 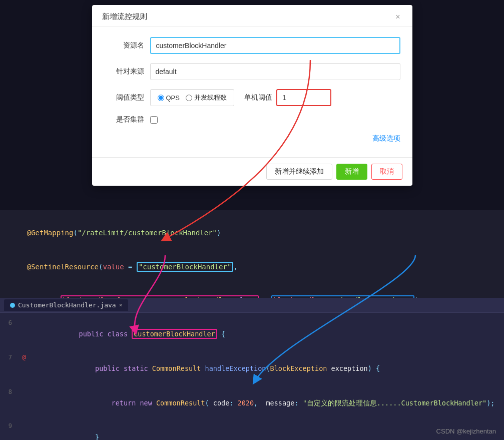 What do you see at coordinates (124, 98) in the screenshot?
I see `threshold-type-label: 阈值类型` at bounding box center [124, 98].